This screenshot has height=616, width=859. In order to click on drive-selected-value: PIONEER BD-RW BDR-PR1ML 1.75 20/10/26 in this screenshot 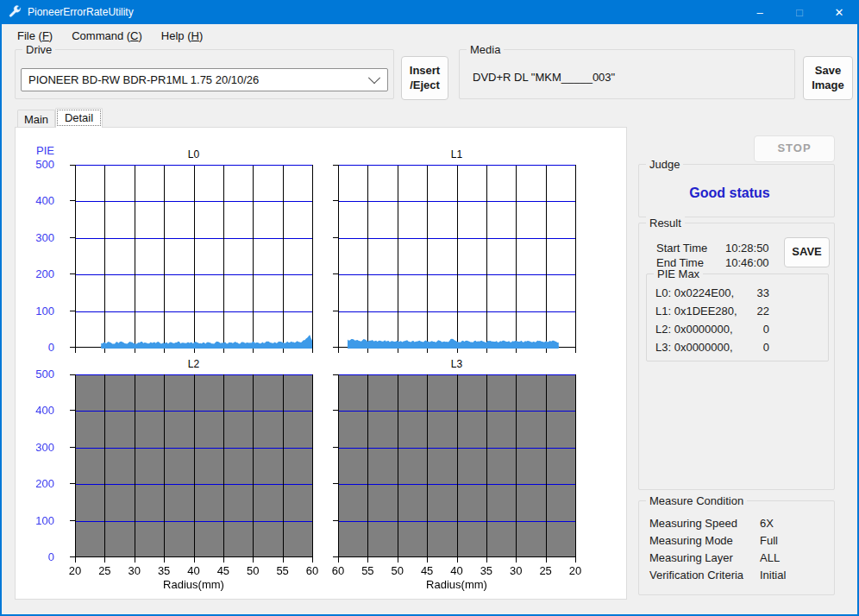, I will do `click(199, 79)`.